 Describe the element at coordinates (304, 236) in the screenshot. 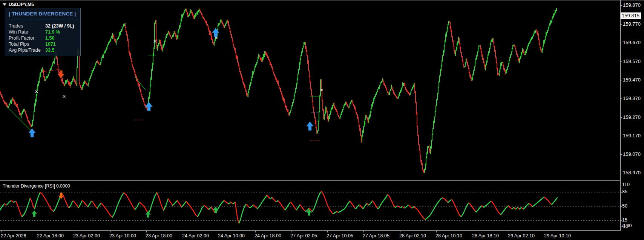

I see `time-tick-label: 27 Apr 02:05` at that location.